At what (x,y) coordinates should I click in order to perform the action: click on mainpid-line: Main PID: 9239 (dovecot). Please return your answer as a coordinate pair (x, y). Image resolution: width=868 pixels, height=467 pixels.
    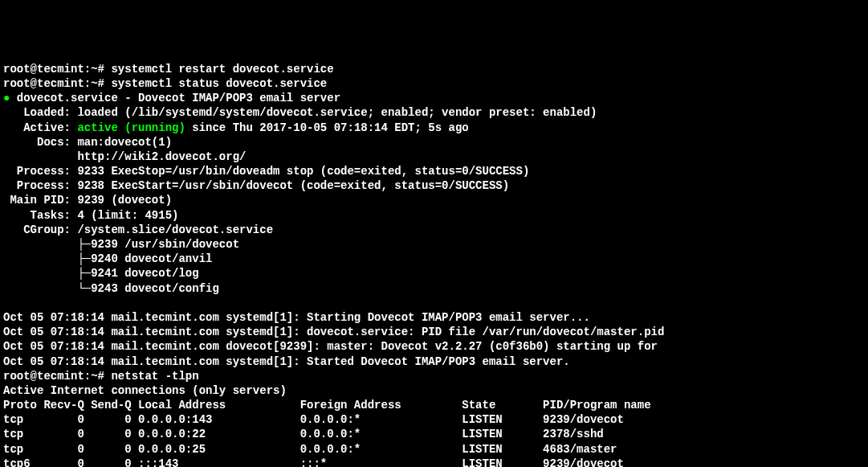
    Looking at the image, I should click on (88, 200).